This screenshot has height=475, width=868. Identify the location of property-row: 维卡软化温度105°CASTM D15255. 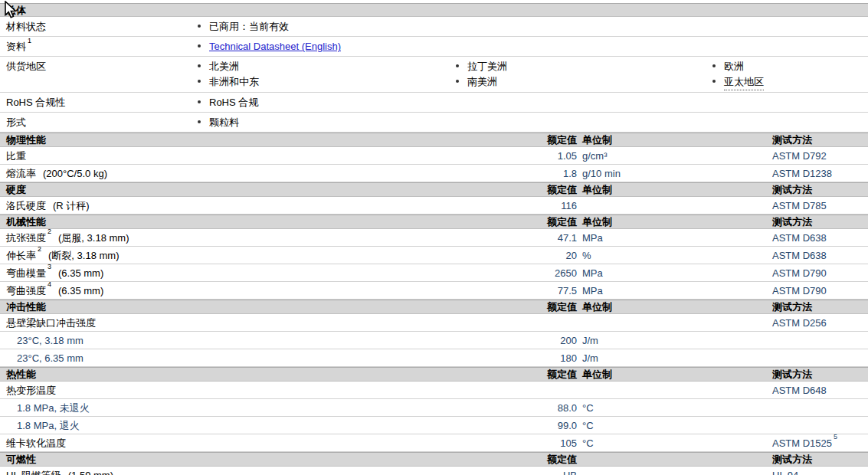
(434, 443).